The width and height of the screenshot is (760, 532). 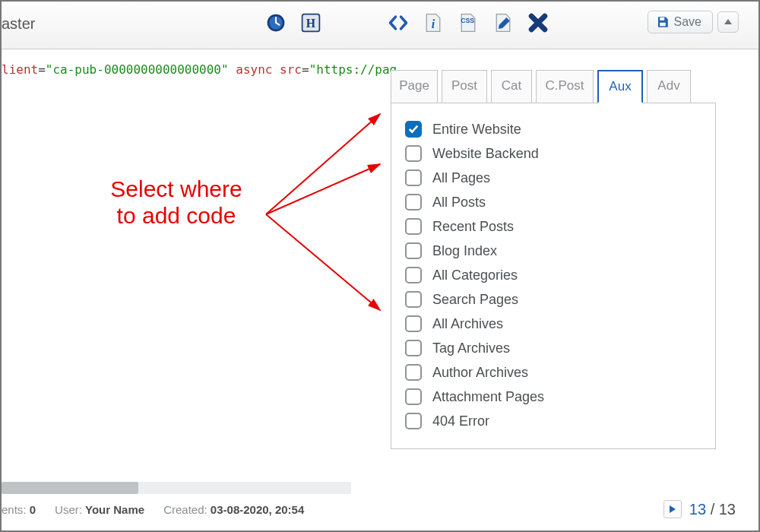 I want to click on aux-option: All Pages, so click(x=553, y=178).